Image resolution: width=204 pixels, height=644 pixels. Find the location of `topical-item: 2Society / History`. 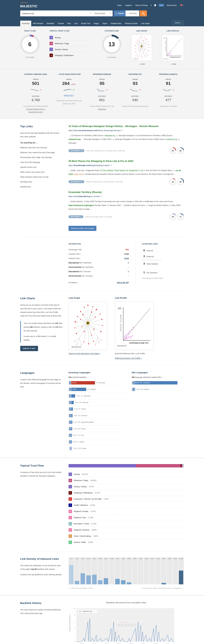

topical-item: 2Society / History is located at coordinates (71, 50).